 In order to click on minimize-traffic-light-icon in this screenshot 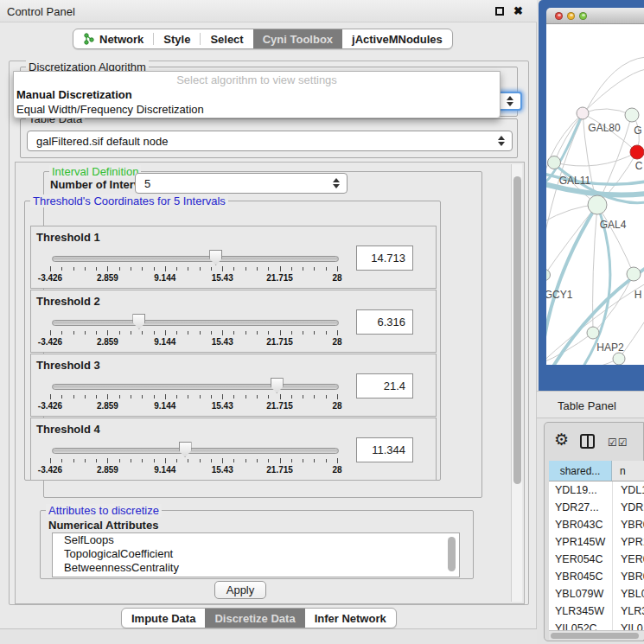, I will do `click(571, 16)`.